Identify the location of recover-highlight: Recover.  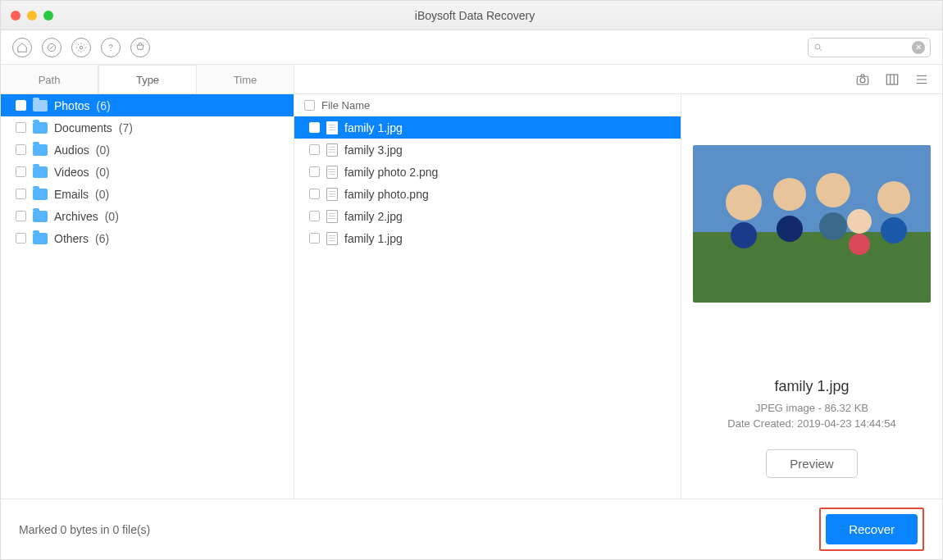
(872, 530).